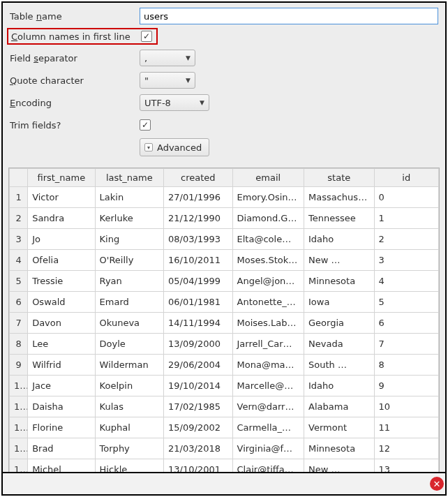 Image resolution: width=448 pixels, height=497 pixels. What do you see at coordinates (145, 125) in the screenshot?
I see `trim-fields-checkbox: ✓` at bounding box center [145, 125].